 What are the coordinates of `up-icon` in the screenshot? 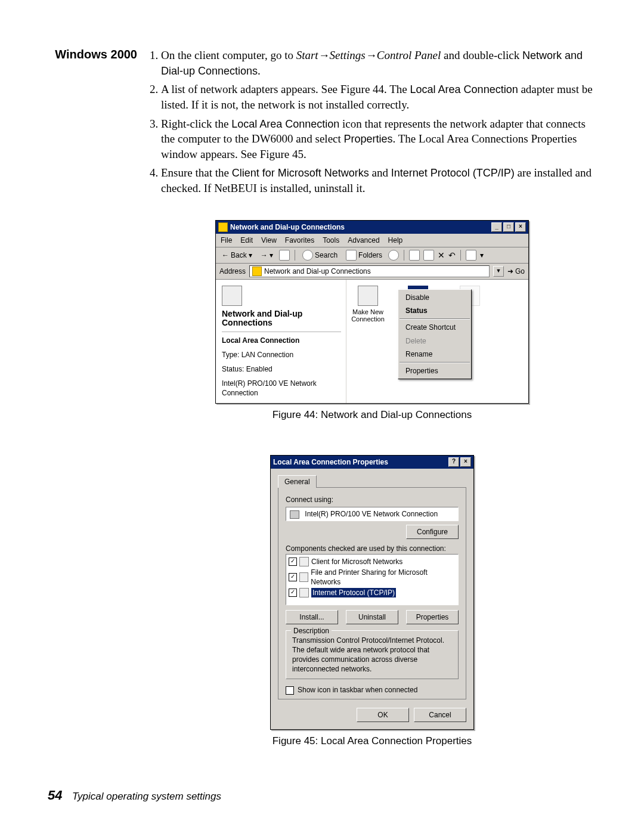 It's located at (284, 255).